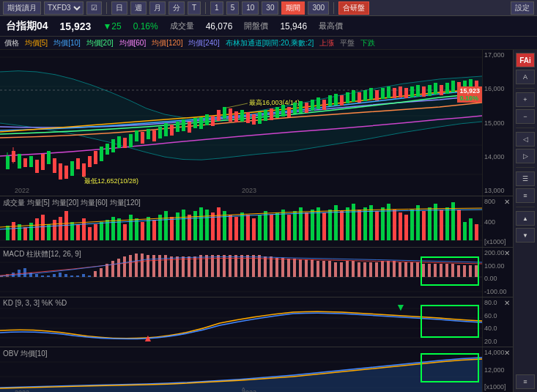 Image resolution: width=537 pixels, height=392 pixels. I want to click on up-btn: ▲, so click(525, 218).